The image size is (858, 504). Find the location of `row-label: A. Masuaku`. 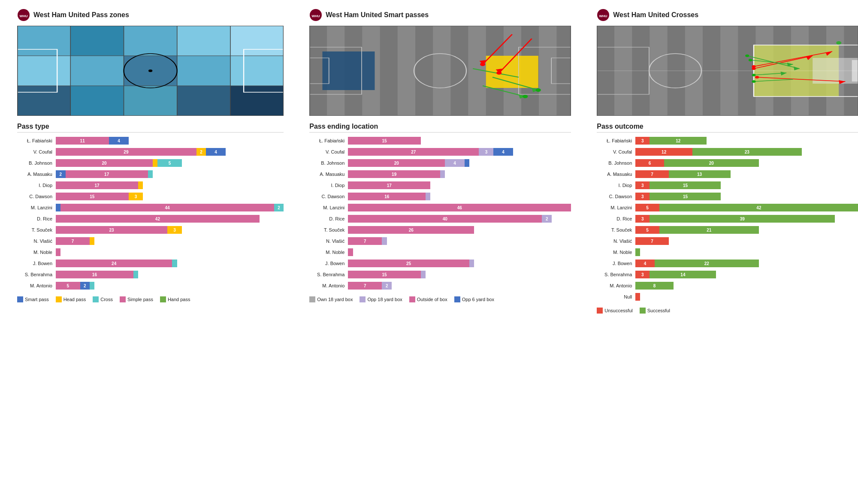

row-label: A. Masuaku is located at coordinates (329, 174).